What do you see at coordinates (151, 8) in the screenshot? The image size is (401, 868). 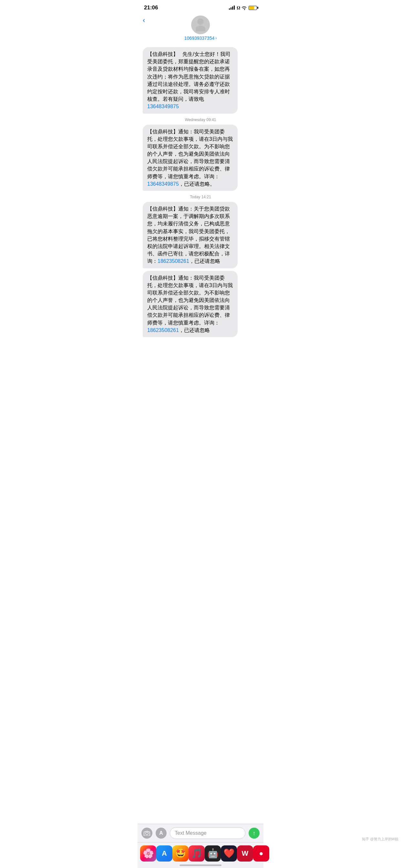 I see `status-time: 21:06` at bounding box center [151, 8].